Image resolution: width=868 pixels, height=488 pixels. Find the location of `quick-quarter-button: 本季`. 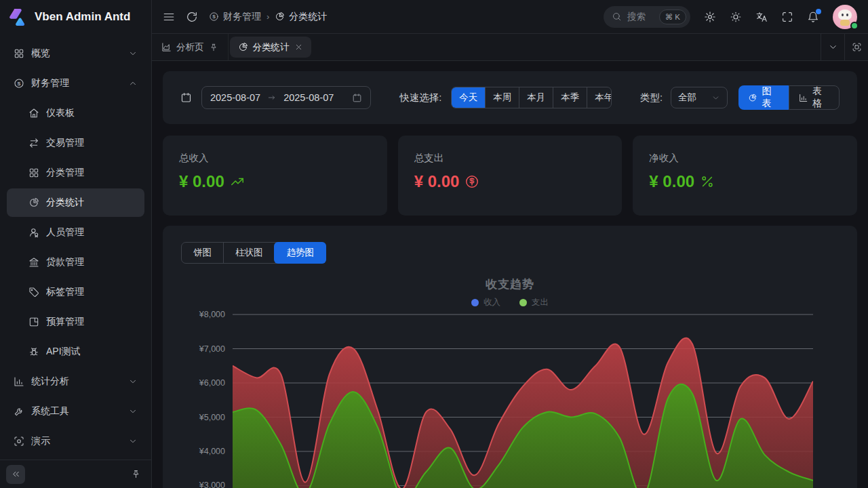

quick-quarter-button: 本季 is located at coordinates (570, 98).